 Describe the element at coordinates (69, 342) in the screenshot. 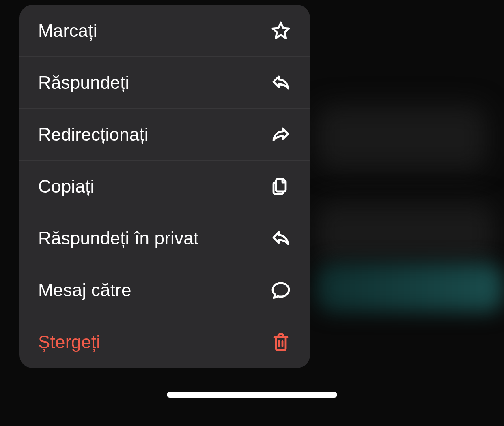

I see `menu-item-label: Ștergeți` at that location.